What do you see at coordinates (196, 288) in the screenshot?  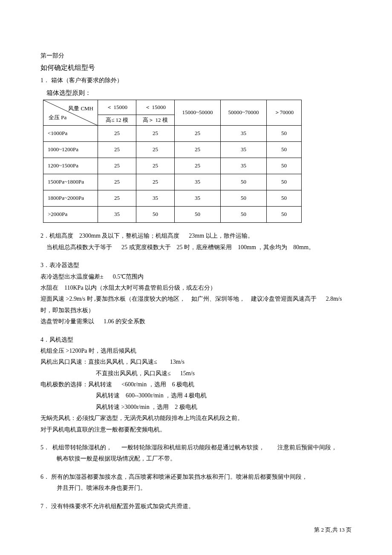 I see `text-line: 水阻在110KPa 以内（水阻太大时可将盘管前后分级，或左右分）` at bounding box center [196, 288].